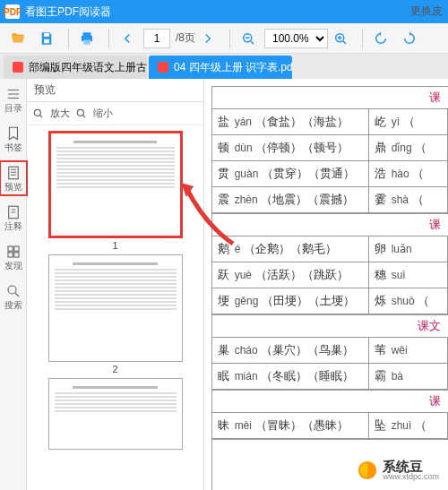 The height and width of the screenshot is (490, 448). Describe the element at coordinates (248, 39) in the screenshot. I see `zoom-out-button` at that location.